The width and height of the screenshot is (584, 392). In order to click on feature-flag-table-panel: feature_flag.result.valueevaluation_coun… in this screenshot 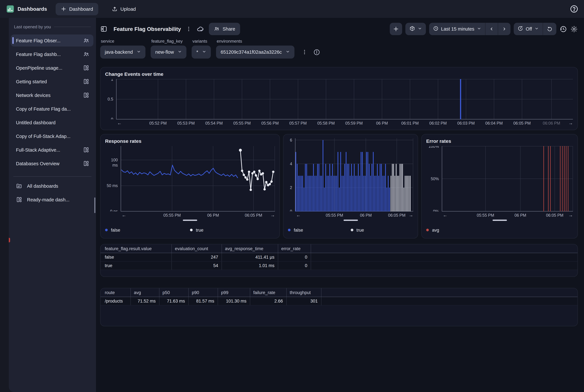, I will do `click(339, 260)`.